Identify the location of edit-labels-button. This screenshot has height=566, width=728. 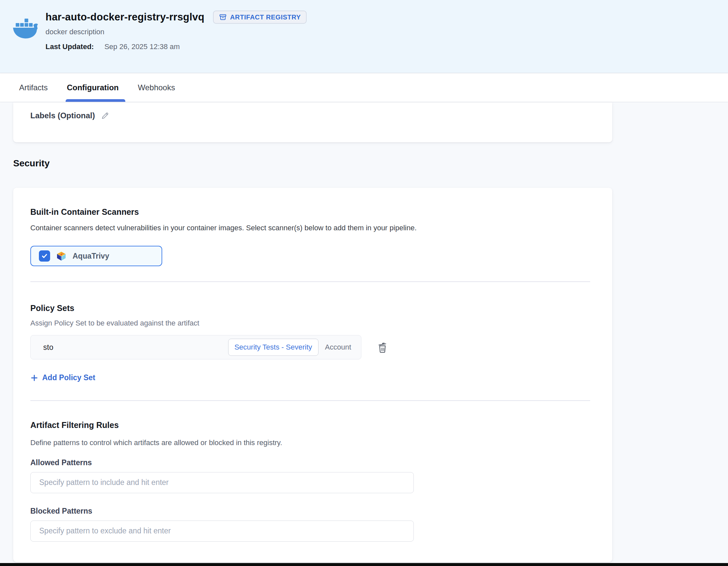
(105, 116).